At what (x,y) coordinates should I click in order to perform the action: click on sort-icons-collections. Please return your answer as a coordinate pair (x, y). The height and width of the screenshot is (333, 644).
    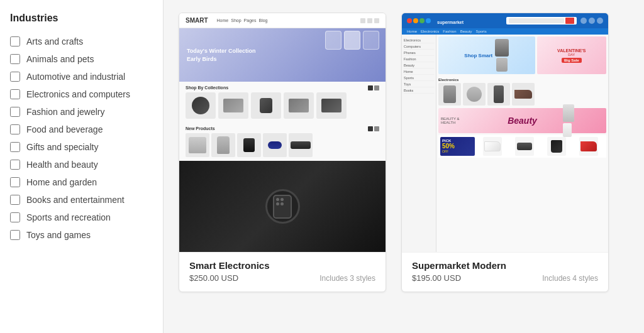
    Looking at the image, I should click on (374, 88).